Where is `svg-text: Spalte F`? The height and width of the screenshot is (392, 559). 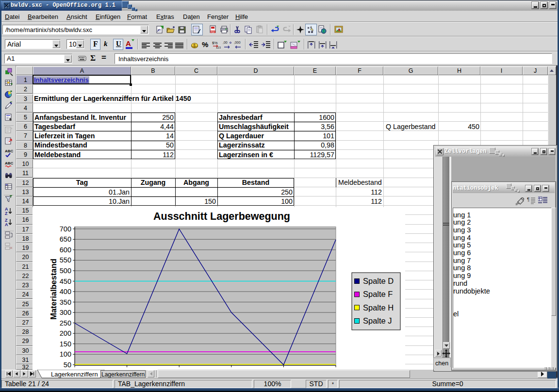
svg-text: Spalte F is located at coordinates (378, 294).